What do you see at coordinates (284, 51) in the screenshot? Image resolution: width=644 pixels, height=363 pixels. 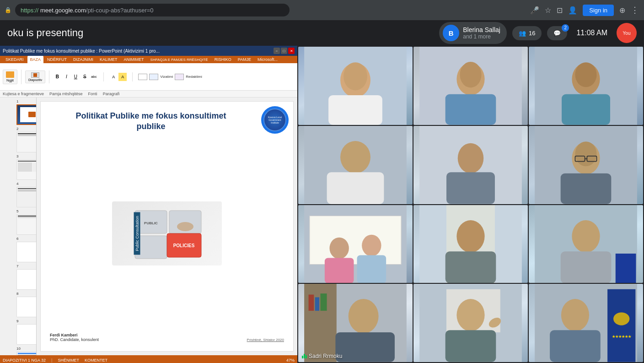 I see `ppt-maximize-btn: □` at bounding box center [284, 51].